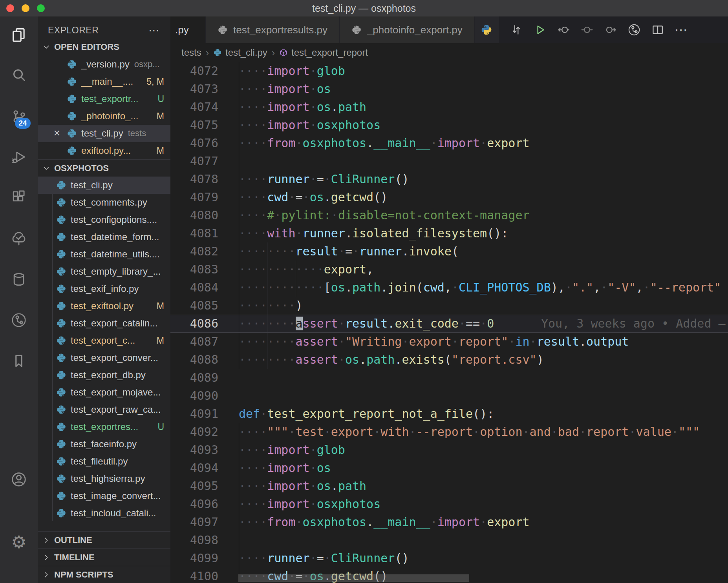 The height and width of the screenshot is (583, 728). Describe the element at coordinates (449, 143) in the screenshot. I see `code-line: 4076····from·osxphotos.__main__·import·e…` at that location.